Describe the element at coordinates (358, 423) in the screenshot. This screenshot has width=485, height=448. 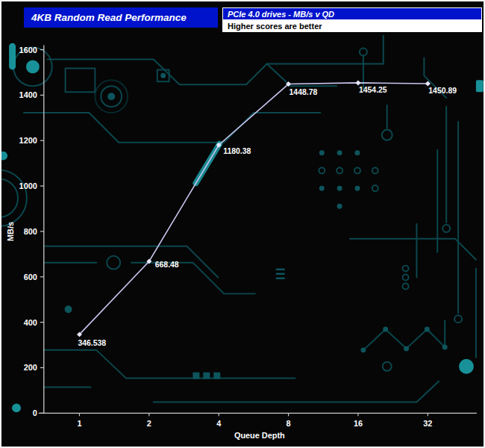
I see `svg-text: 16` at that location.